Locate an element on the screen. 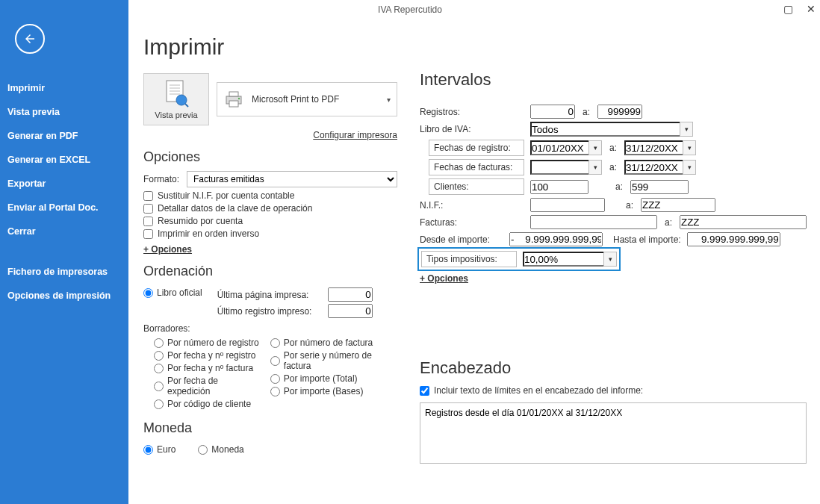 Image resolution: width=820 pixels, height=504 pixels. opciones-more-link: + Opciones is located at coordinates (167, 249).